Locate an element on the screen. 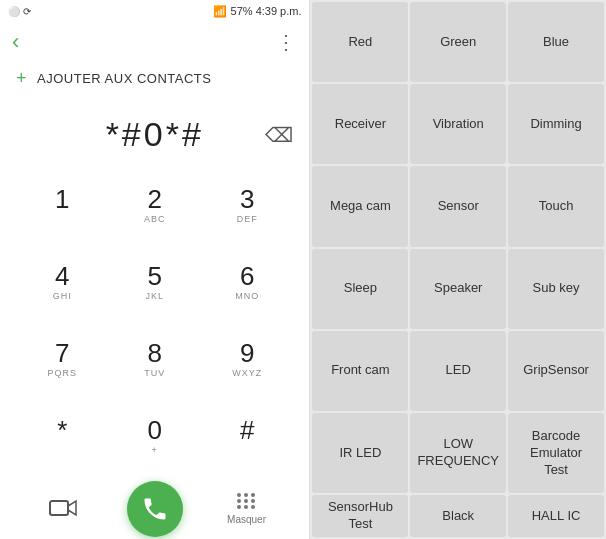 The image size is (606, 539). test-btn-grip-sensor: GripSensor is located at coordinates (556, 371).